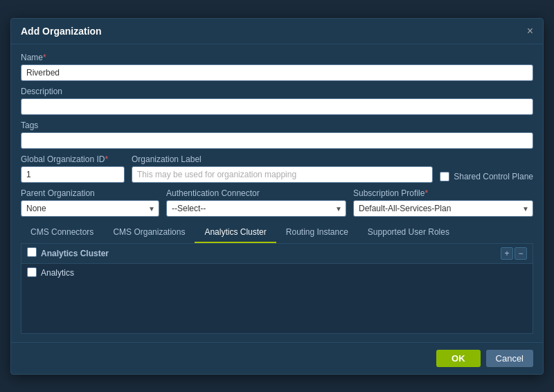 The image size is (554, 392). I want to click on table-row: Analytics, so click(277, 273).